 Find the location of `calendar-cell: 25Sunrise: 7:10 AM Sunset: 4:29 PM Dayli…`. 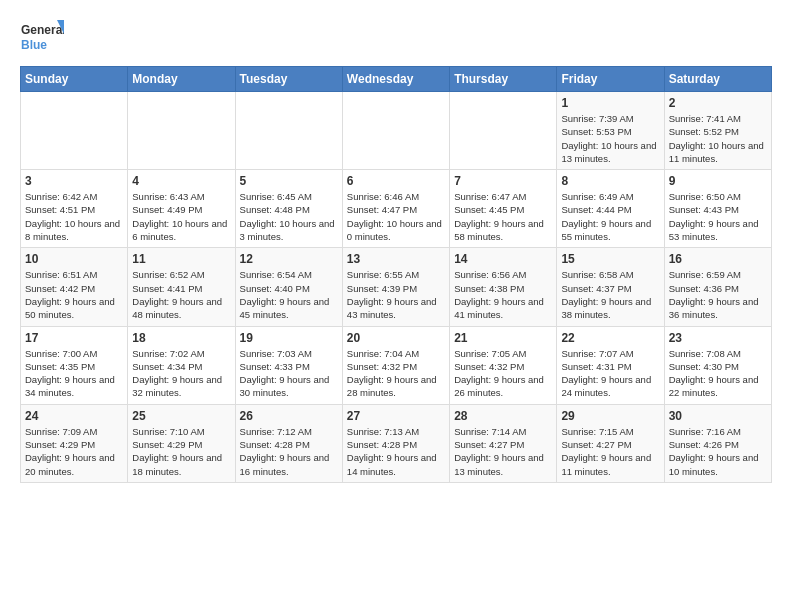

calendar-cell: 25Sunrise: 7:10 AM Sunset: 4:29 PM Dayli… is located at coordinates (182, 443).